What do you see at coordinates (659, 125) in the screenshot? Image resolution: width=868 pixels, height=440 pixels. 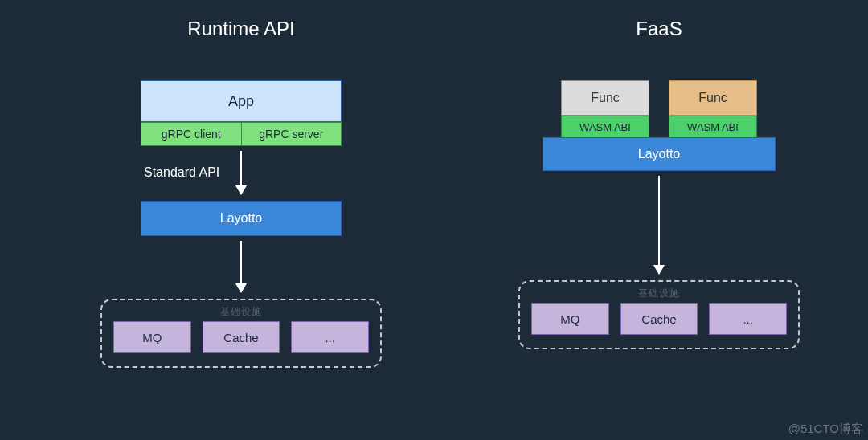 I see `faas-block: Func WASM ABI Func WASM ABI Layotto` at bounding box center [659, 125].